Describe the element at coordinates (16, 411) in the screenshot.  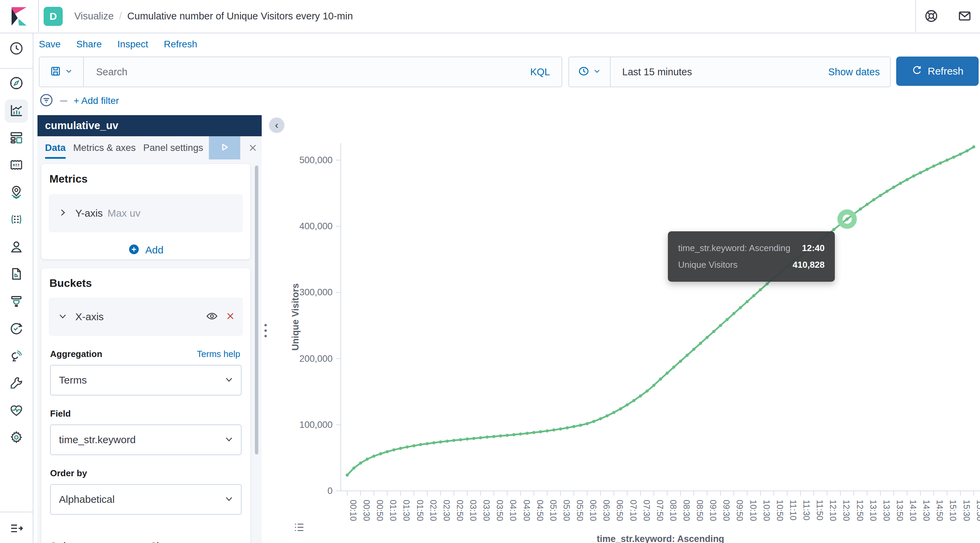
I see `nav-item-monitoring` at that location.